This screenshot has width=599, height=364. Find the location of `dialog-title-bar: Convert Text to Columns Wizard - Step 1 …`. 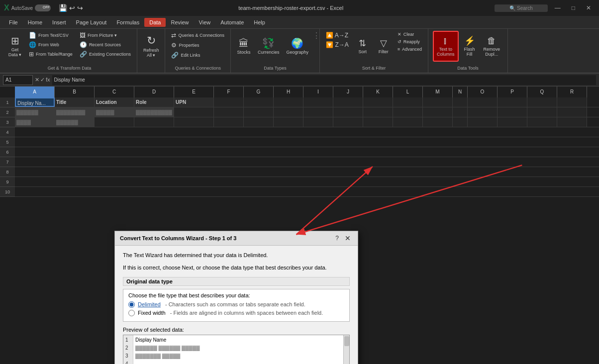

dialog-title-bar: Convert Text to Columns Wizard - Step 1 … is located at coordinates (236, 239).